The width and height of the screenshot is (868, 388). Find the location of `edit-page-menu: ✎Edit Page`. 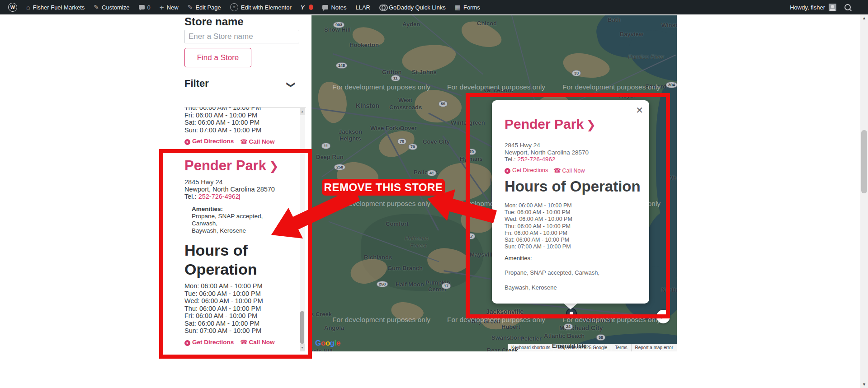

edit-page-menu: ✎Edit Page is located at coordinates (204, 7).